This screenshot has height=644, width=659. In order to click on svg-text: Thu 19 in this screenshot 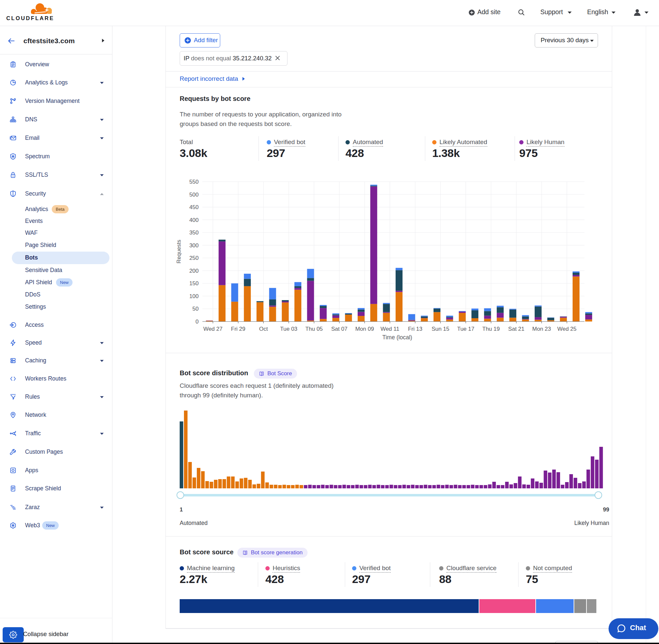, I will do `click(491, 329)`.